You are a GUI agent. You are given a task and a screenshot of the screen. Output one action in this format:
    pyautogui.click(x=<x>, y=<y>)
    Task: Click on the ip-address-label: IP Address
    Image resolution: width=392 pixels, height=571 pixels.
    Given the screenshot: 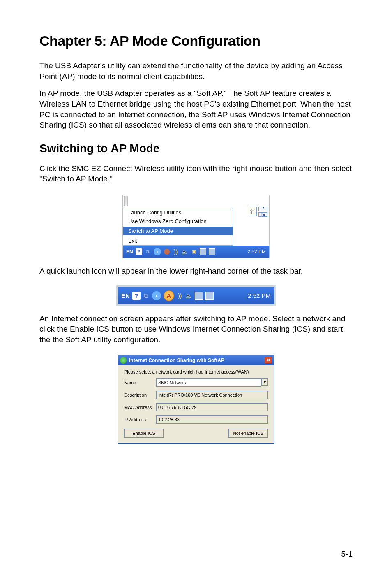 What is the action you would take?
    pyautogui.click(x=140, y=420)
    